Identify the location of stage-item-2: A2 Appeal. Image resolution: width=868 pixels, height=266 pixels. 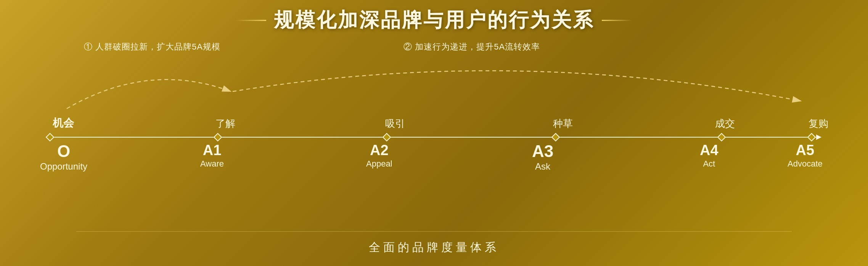
(379, 156).